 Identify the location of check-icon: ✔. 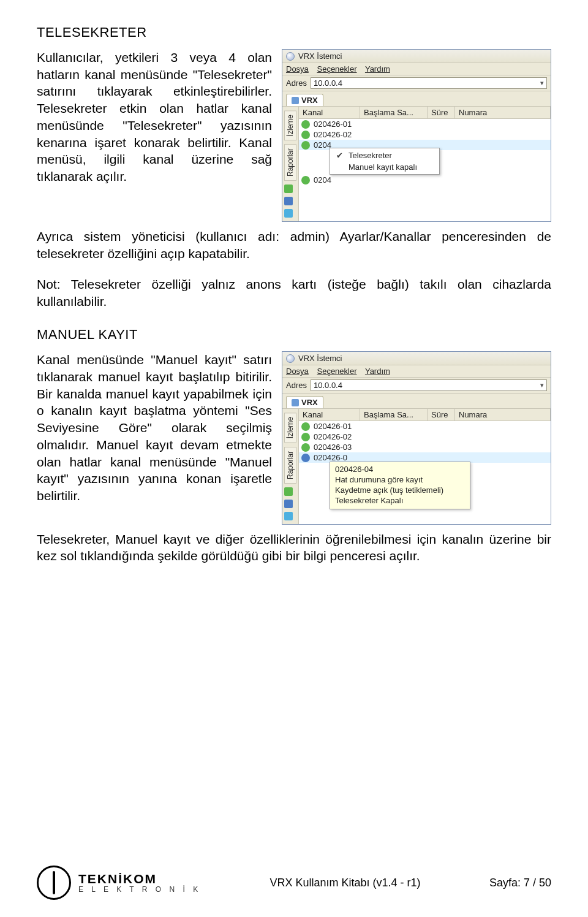
(341, 156).